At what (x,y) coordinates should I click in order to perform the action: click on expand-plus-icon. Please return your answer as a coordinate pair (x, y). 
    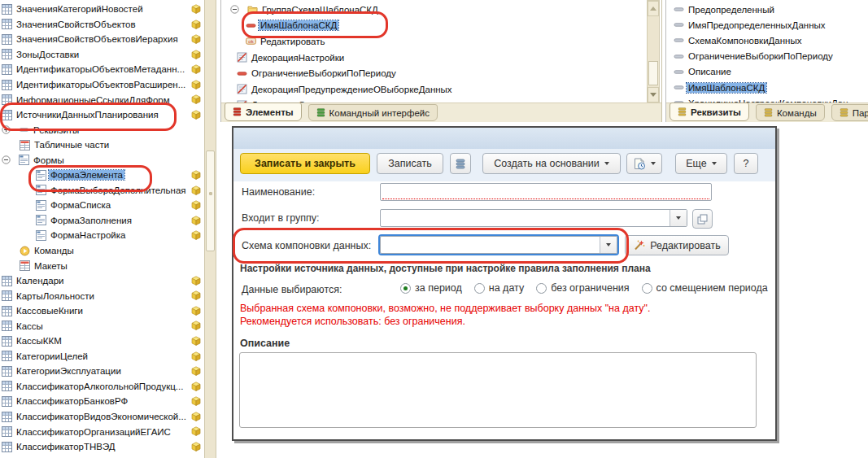
    Looking at the image, I should click on (7, 130).